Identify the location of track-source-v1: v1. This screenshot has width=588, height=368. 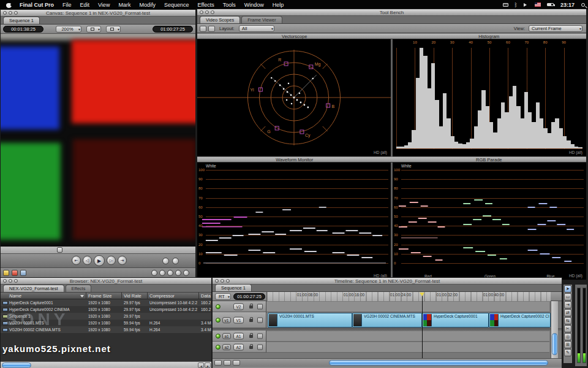
(227, 320).